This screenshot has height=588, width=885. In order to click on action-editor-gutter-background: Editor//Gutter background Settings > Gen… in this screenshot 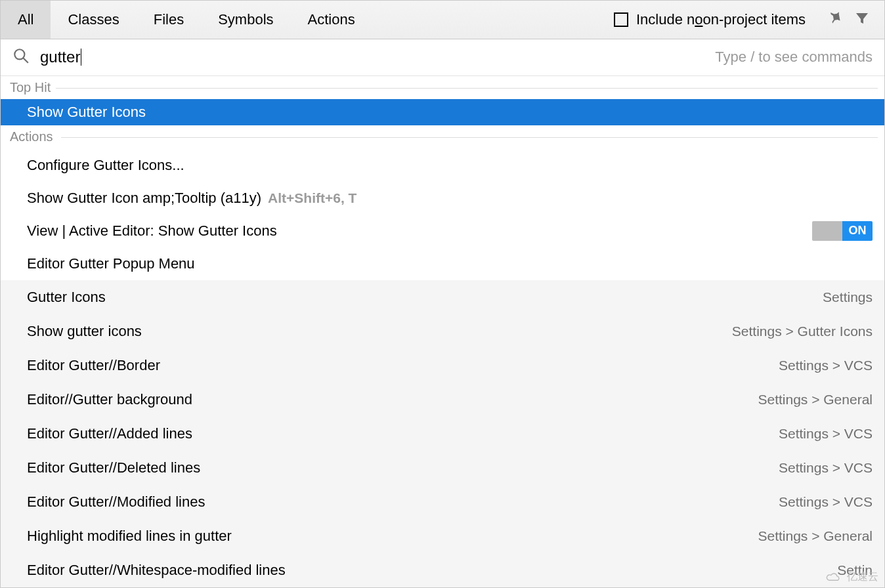, I will do `click(443, 400)`.